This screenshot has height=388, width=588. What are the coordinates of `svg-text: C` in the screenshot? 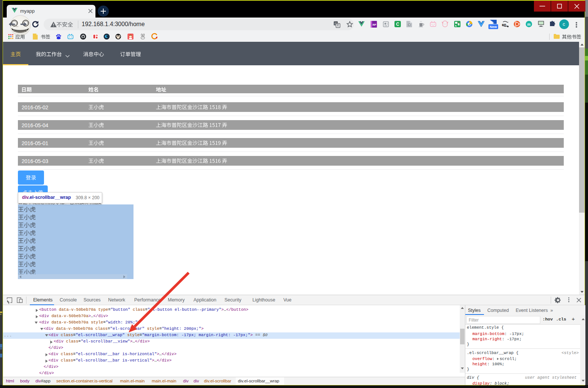 It's located at (397, 24).